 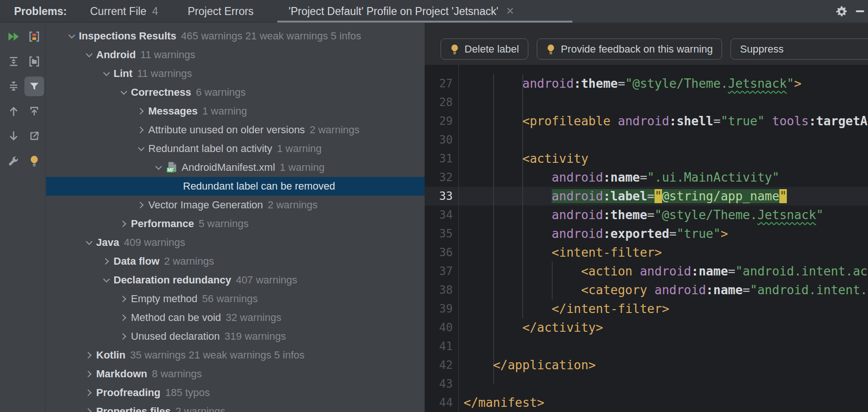 What do you see at coordinates (236, 168) in the screenshot?
I see `tree-row: MFAndroidManifest.xml1 warning` at bounding box center [236, 168].